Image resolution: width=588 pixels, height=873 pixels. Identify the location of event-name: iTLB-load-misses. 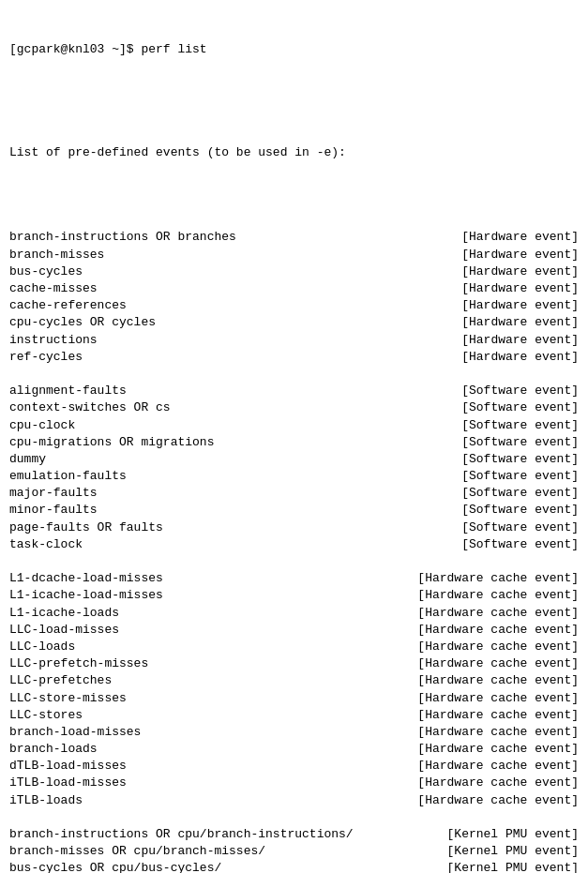
(178, 783).